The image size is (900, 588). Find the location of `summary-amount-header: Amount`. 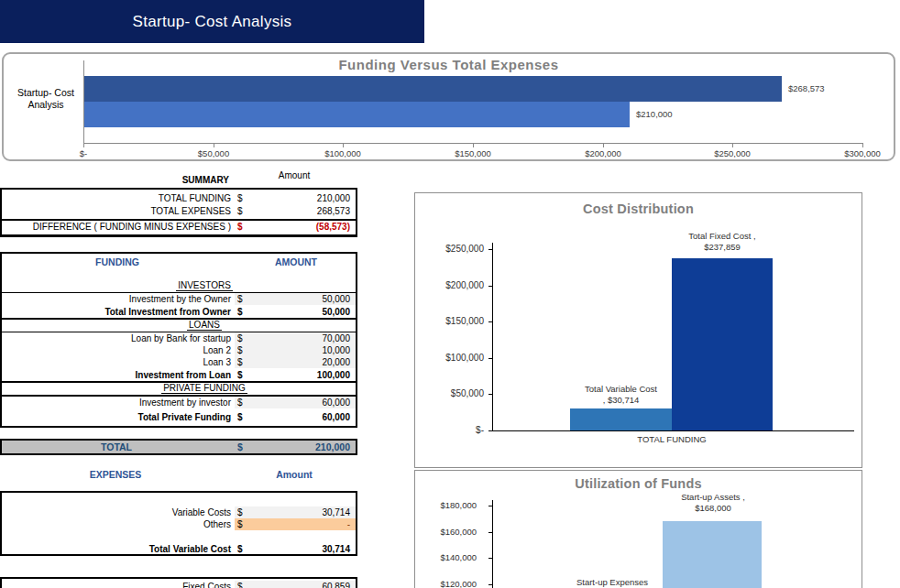

summary-amount-header: Amount is located at coordinates (294, 176).